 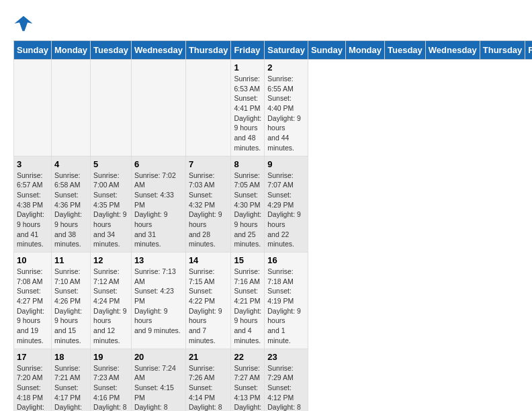 What do you see at coordinates (71, 210) in the screenshot?
I see `day-info: Sunrise: 6:58 AM Sunset: 4:36 PM Dayligh…` at bounding box center [71, 210].